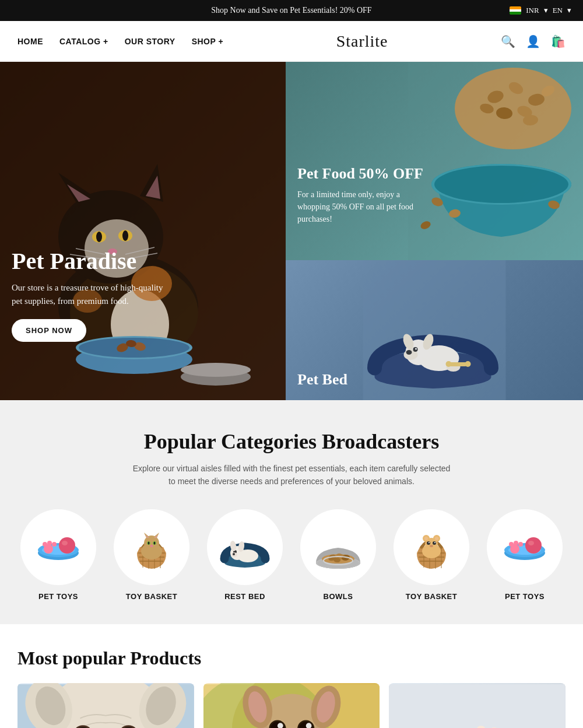 The width and height of the screenshot is (583, 728). I want to click on popular-section: Most popular Products, so click(292, 676).